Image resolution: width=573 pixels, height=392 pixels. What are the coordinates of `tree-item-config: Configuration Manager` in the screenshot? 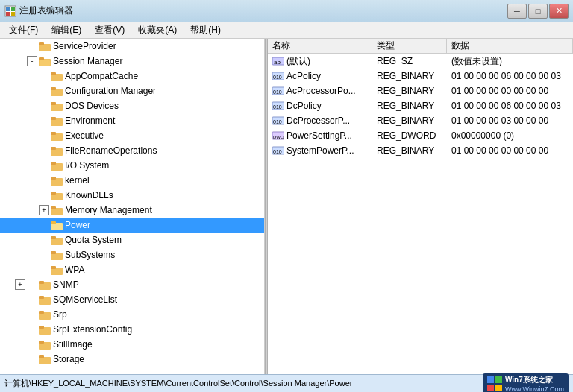 It's located at (132, 91).